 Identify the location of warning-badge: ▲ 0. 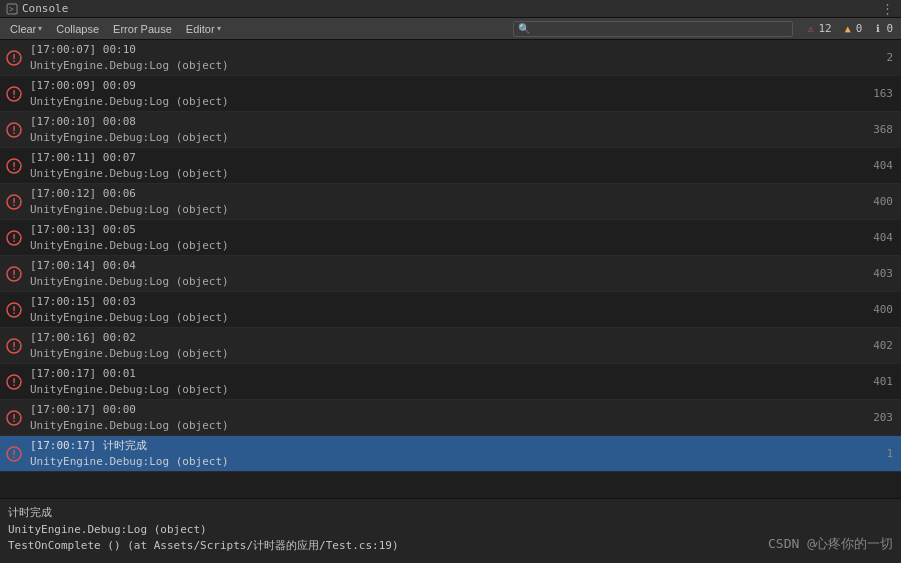
(852, 29).